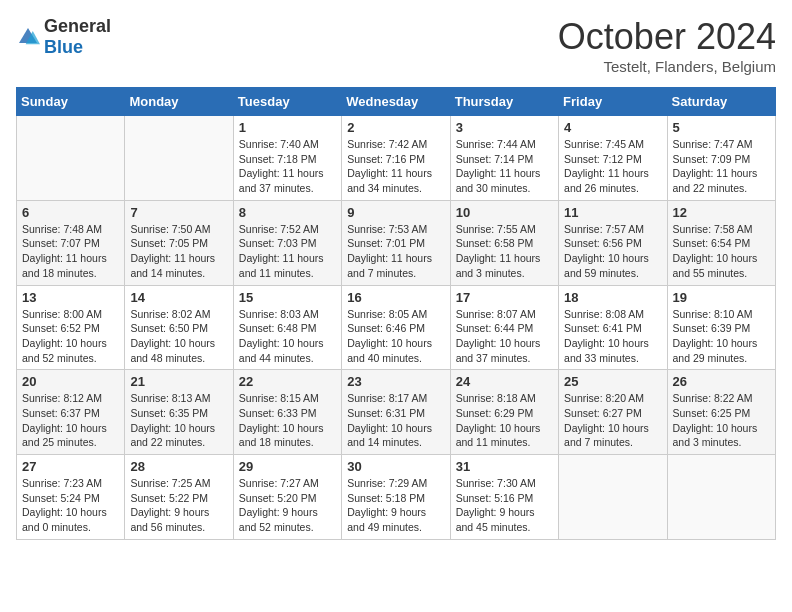 This screenshot has height=612, width=792. I want to click on calendar-cell: 12Sunrise: 7:58 AM Sunset: 6:54 PM Dayli…, so click(721, 242).